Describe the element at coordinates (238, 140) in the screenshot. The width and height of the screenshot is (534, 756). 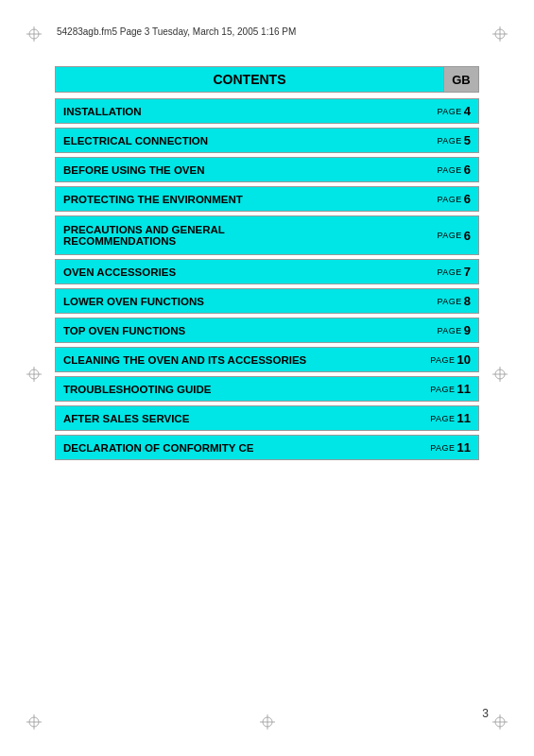
I see `toc-label-electrical: ELECTRICAL CONNECTION` at that location.